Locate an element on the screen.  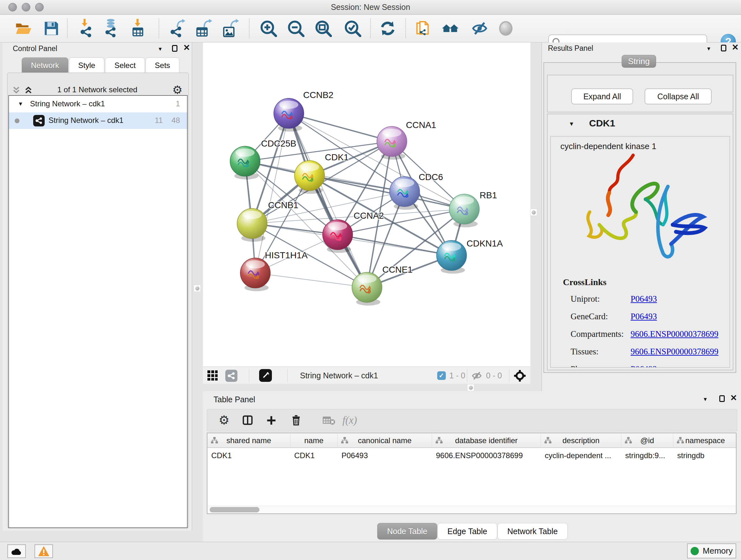
column-header-sharedname: shared name is located at coordinates (249, 441).